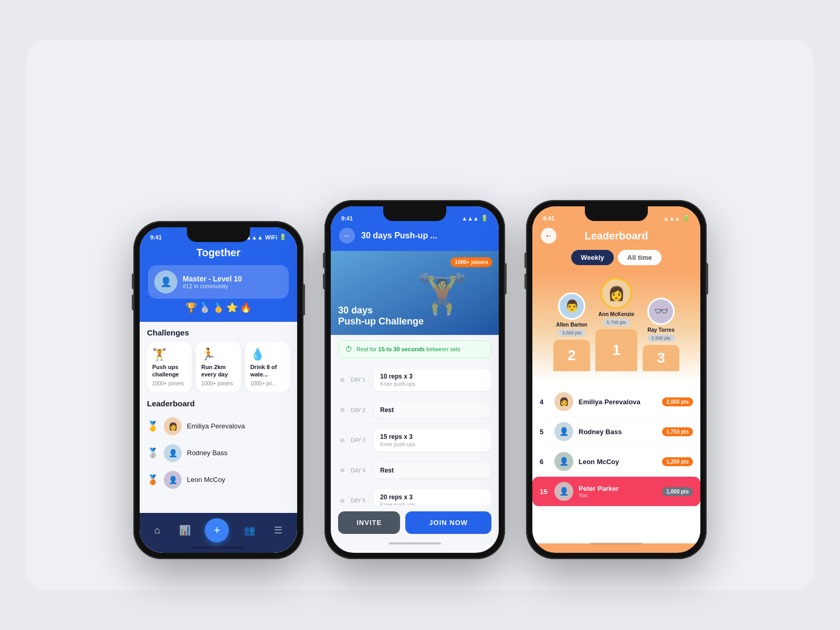 This screenshot has width=840, height=630. Describe the element at coordinates (564, 432) in the screenshot. I see `p3-avatar-5: 👤` at that location.